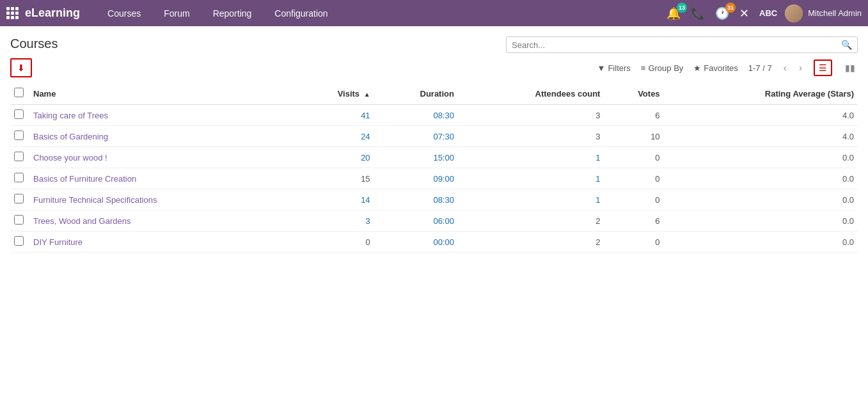 This screenshot has width=868, height=396. What do you see at coordinates (614, 68) in the screenshot?
I see `filters-button: ▼ Filters` at bounding box center [614, 68].